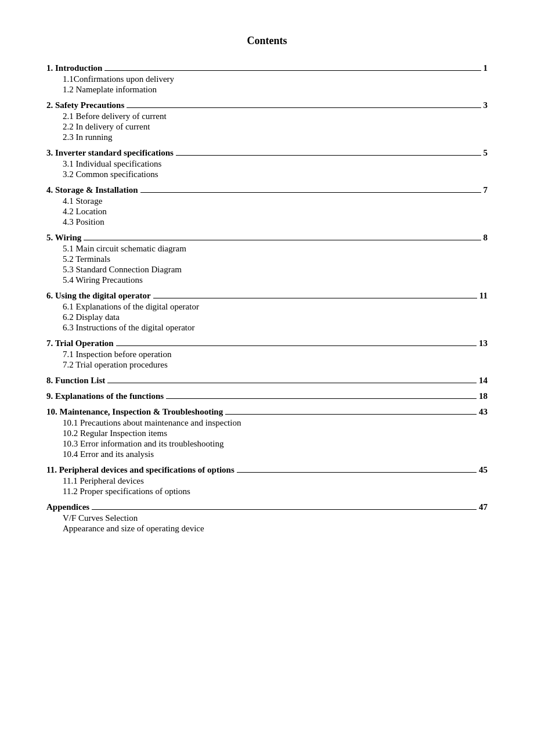  I want to click on toc-sub-entry-10.3: 10.3 Error information and its troublesh…, so click(275, 444).